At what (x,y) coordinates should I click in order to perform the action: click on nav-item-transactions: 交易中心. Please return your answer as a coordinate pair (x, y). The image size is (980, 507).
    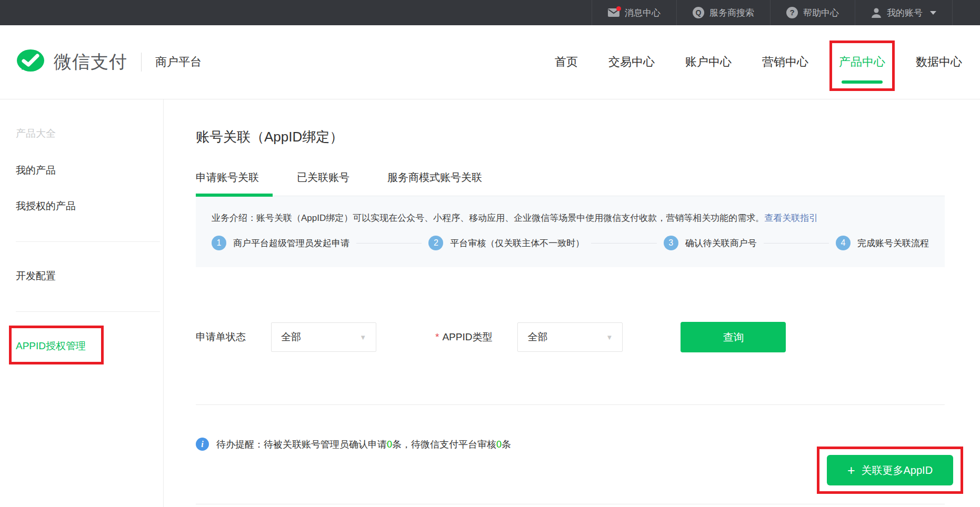
    Looking at the image, I should click on (632, 62).